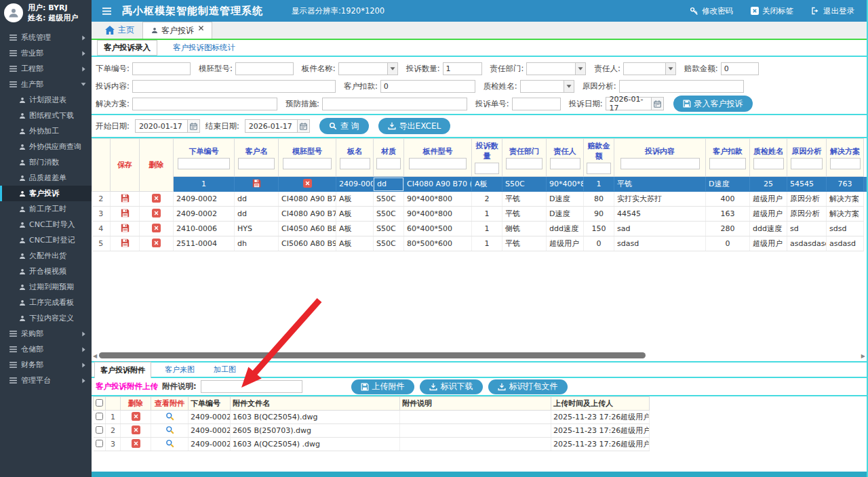  I want to click on cell-原因分析: 原因分析, so click(807, 199).